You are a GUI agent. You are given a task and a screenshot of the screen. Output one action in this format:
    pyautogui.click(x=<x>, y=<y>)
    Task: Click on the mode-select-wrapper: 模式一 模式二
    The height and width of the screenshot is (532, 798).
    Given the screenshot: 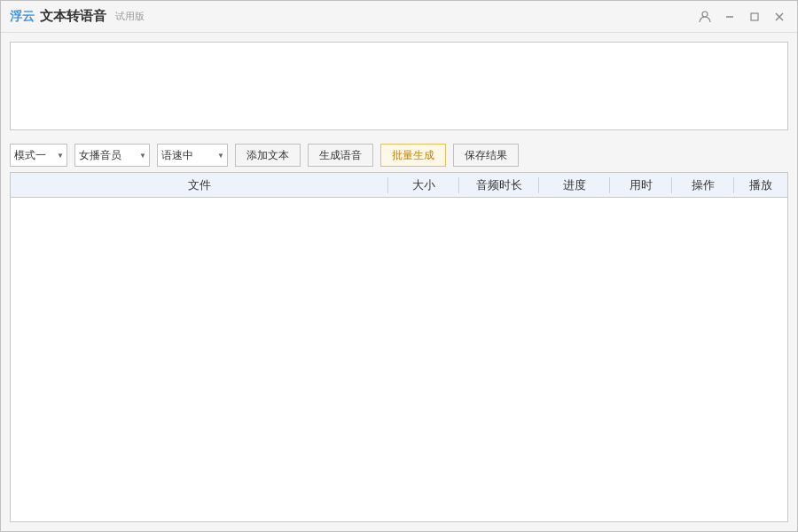 What is the action you would take?
    pyautogui.click(x=39, y=155)
    